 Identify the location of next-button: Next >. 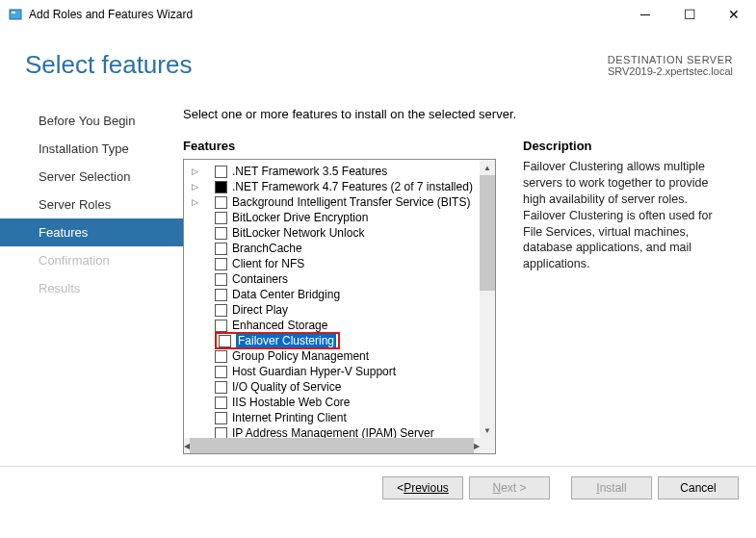
(509, 488).